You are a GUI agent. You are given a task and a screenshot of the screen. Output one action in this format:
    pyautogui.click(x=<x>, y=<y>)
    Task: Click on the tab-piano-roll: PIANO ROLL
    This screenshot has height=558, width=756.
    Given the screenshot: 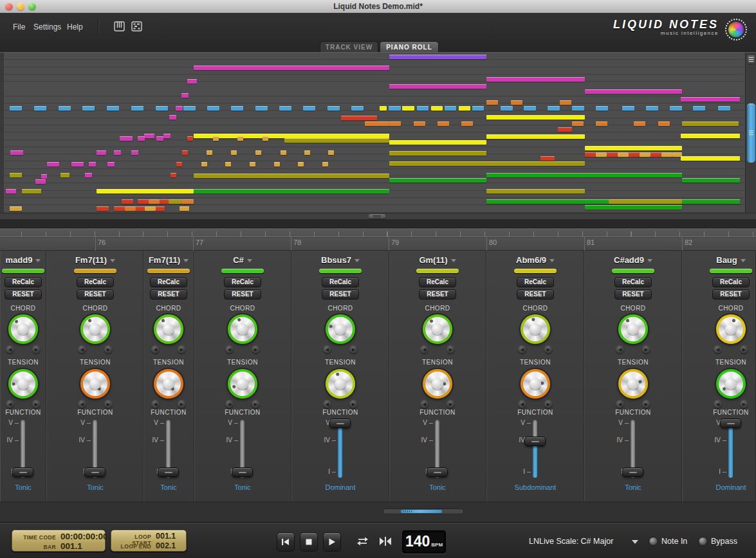 What is the action you would take?
    pyautogui.click(x=409, y=46)
    